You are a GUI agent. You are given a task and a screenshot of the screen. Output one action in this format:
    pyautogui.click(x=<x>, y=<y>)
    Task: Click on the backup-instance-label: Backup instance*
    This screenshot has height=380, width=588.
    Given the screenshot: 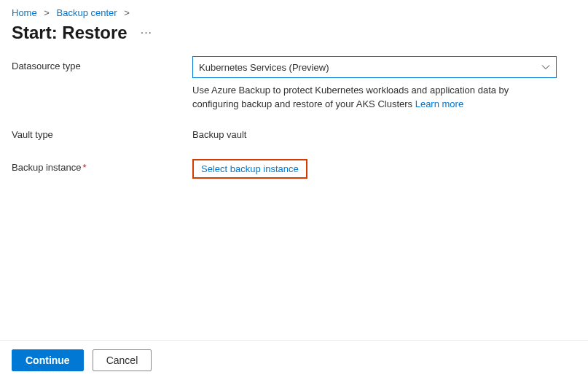 What is the action you would take?
    pyautogui.click(x=102, y=165)
    